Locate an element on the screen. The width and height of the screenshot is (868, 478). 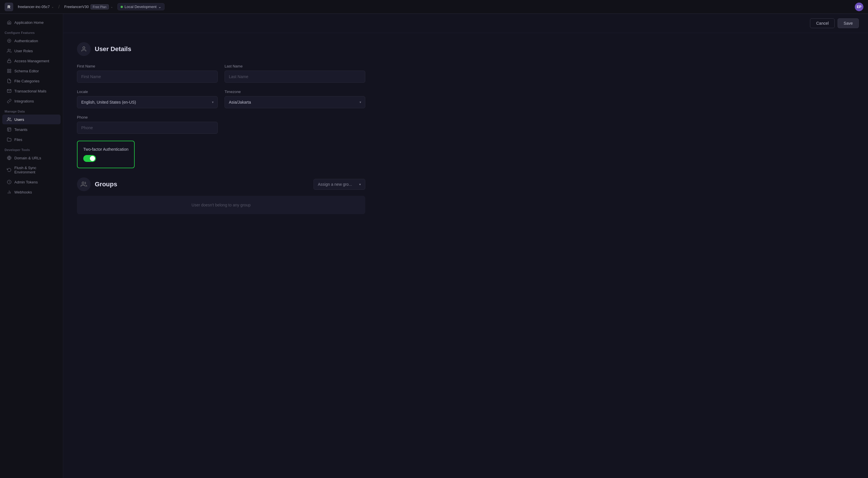
phone-label: Phone is located at coordinates (147, 117).